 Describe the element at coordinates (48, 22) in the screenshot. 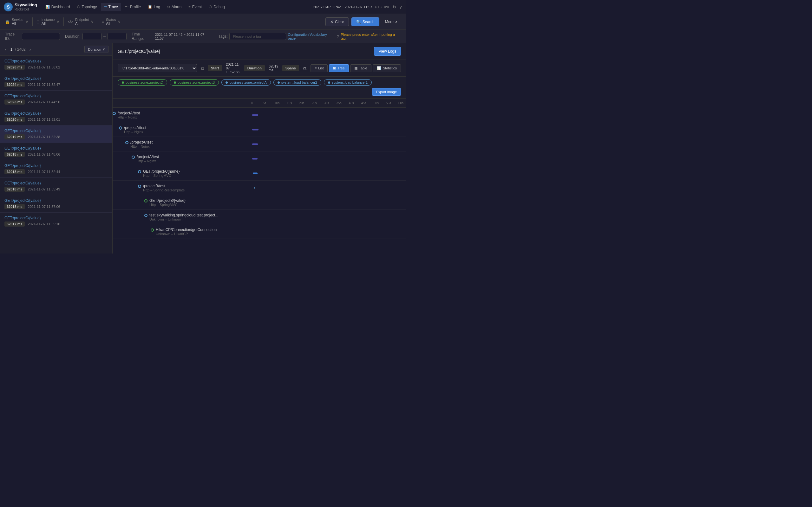

I see `instance-filter-labels: Instance All` at that location.